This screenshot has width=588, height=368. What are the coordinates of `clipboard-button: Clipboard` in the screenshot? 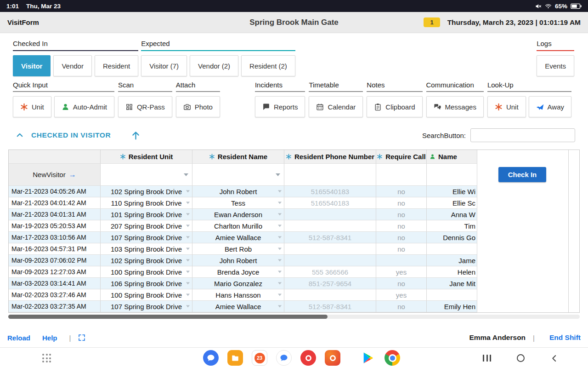 It's located at (394, 107).